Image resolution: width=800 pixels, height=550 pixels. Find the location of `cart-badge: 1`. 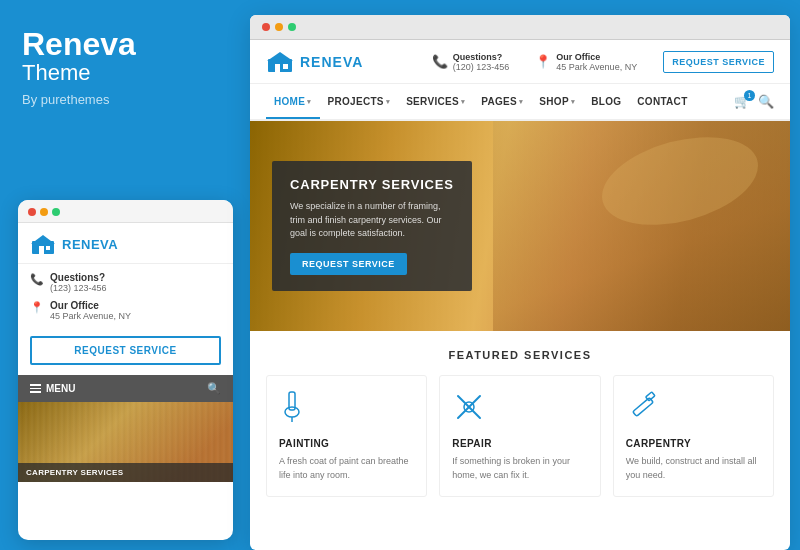

cart-badge: 1 is located at coordinates (750, 96).